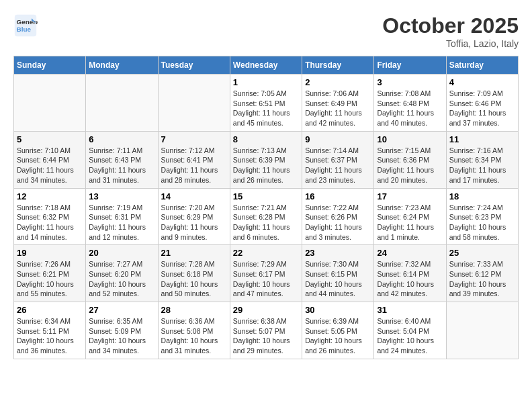 Image resolution: width=532 pixels, height=411 pixels. What do you see at coordinates (410, 279) in the screenshot?
I see `day-info: Sunrise: 7:32 AM Sunset: 6:14 PM Dayligh…` at bounding box center [410, 279].